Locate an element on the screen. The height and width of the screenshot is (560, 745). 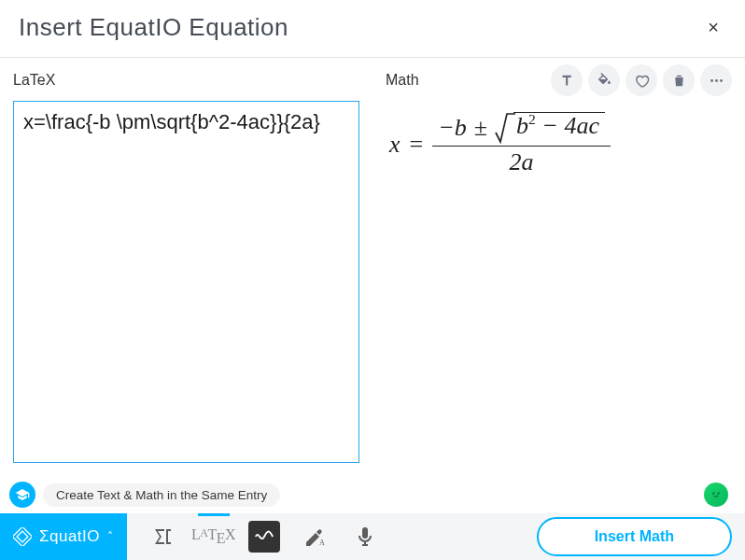
handwriting-tool: A is located at coordinates (315, 537).